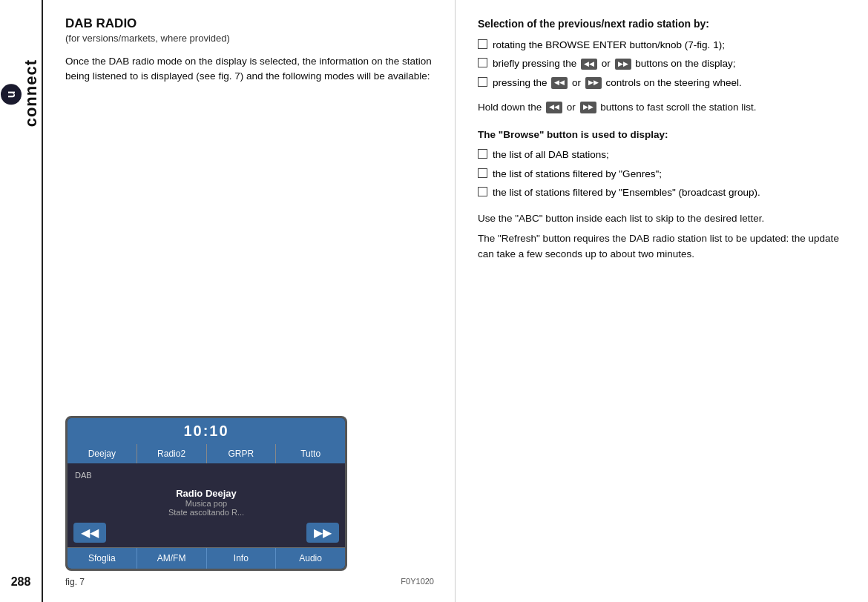  Describe the element at coordinates (662, 219) in the screenshot. I see `abc-text: Use the "ABC" button inside each list to…` at that location.